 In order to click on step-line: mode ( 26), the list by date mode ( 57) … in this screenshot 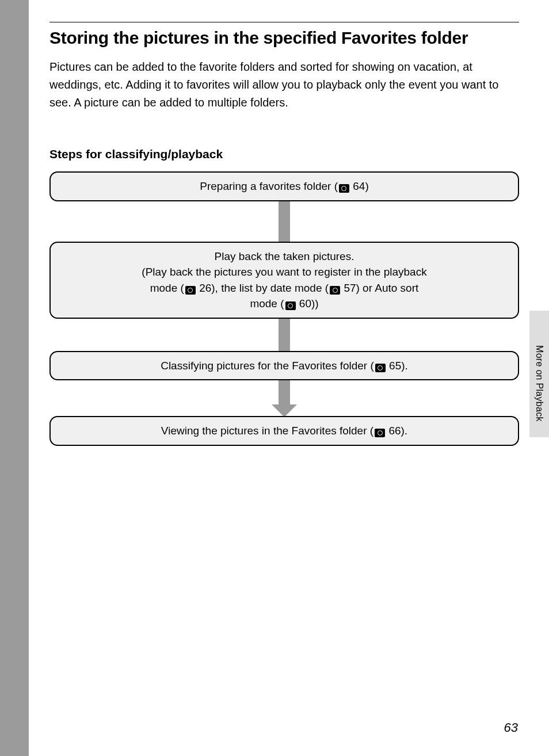, I will do `click(284, 288)`.